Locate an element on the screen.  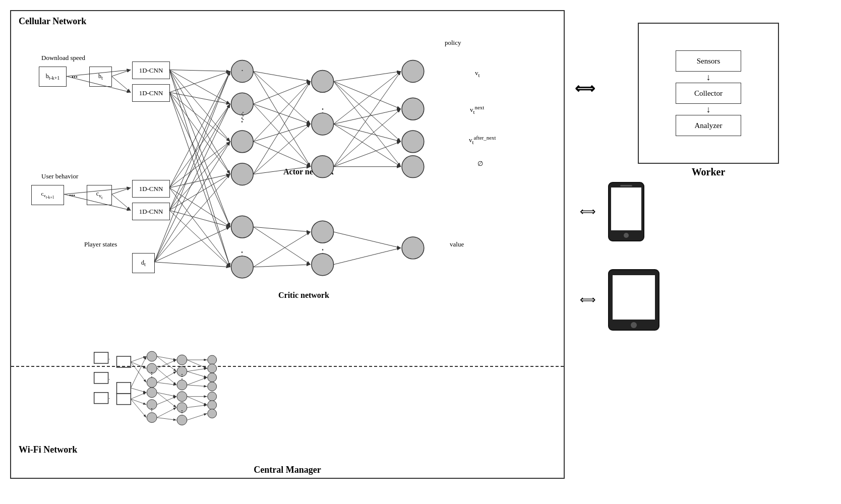
worker-arrow-container: ⟺ is located at coordinates (586, 89).